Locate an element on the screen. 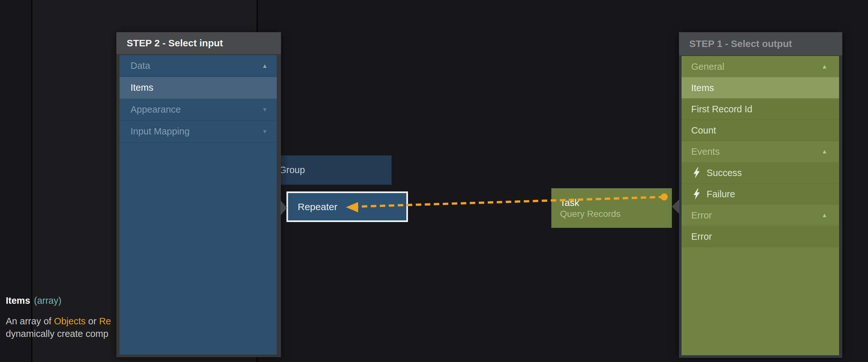  step2-panel-header: STEP 2 - Select input is located at coordinates (199, 43).